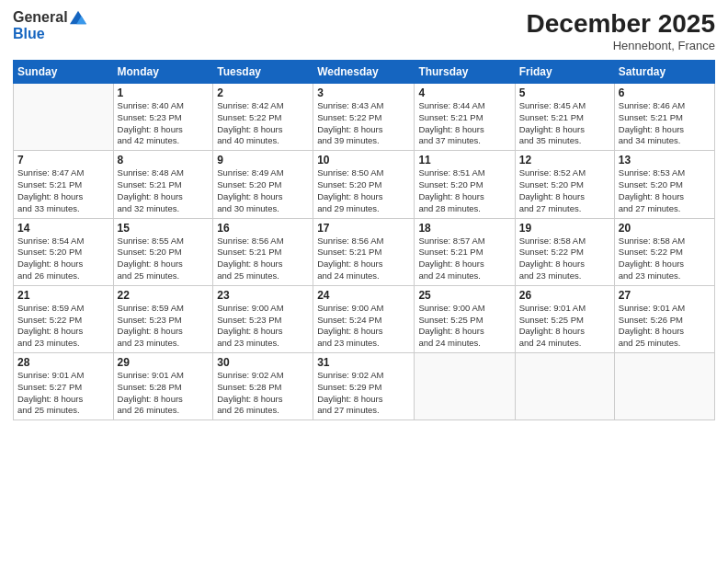 This screenshot has width=728, height=563. What do you see at coordinates (364, 184) in the screenshot?
I see `week-row-1: 7Sunrise: 8:47 AMSunset: 5:21 PMDaylight…` at bounding box center [364, 184].